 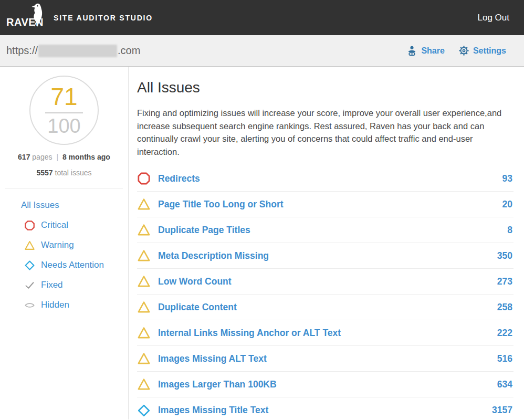 I want to click on issue-row-images-missing-title-text: Images Missing Title Text 3157, so click(x=326, y=408).